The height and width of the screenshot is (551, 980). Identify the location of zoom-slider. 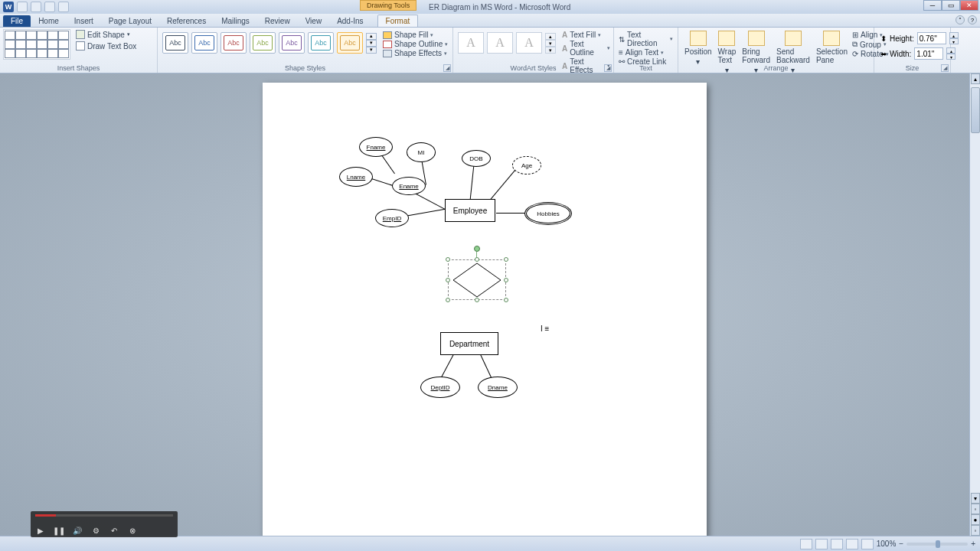
(937, 544).